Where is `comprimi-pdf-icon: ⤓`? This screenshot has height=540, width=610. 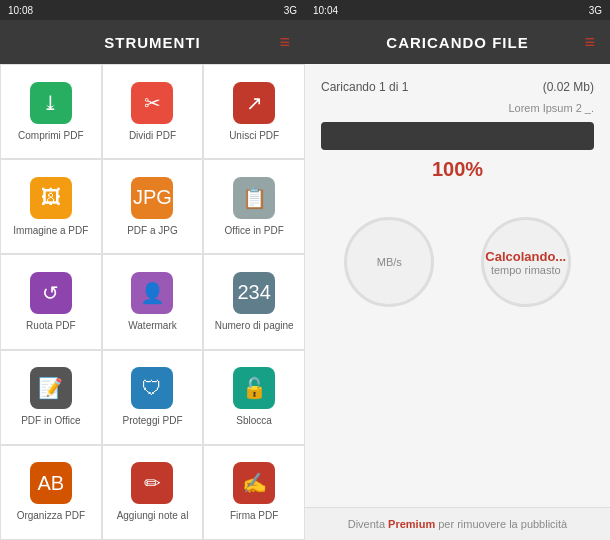
comprimi-pdf-icon: ⤓ is located at coordinates (51, 103).